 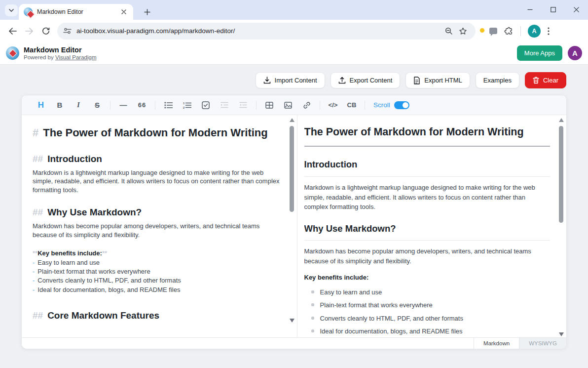 What do you see at coordinates (449, 31) in the screenshot?
I see `zoom-out-icon` at bounding box center [449, 31].